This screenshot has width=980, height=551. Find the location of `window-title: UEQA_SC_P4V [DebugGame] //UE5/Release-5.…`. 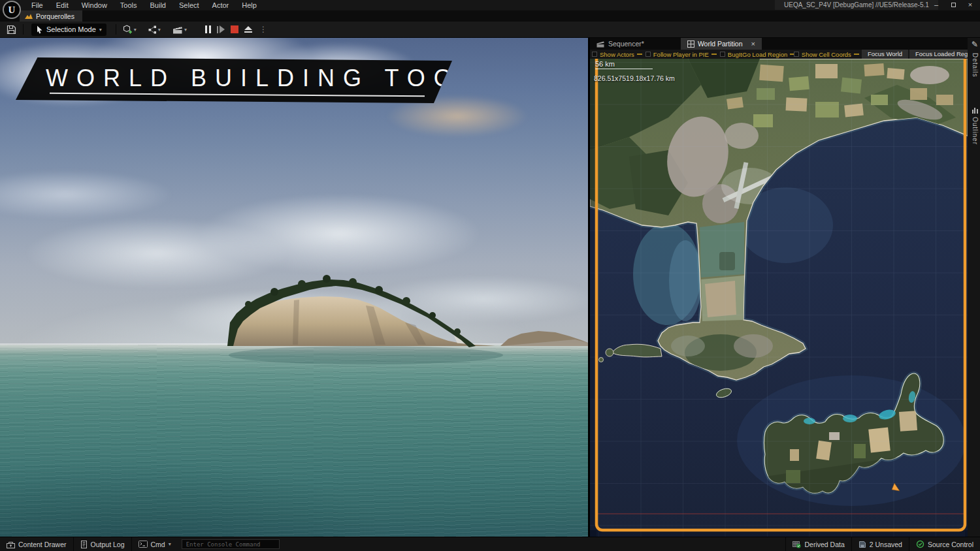

window-title: UEQA_SC_P4V [DebugGame] //UE5/Release-5.… is located at coordinates (857, 5).